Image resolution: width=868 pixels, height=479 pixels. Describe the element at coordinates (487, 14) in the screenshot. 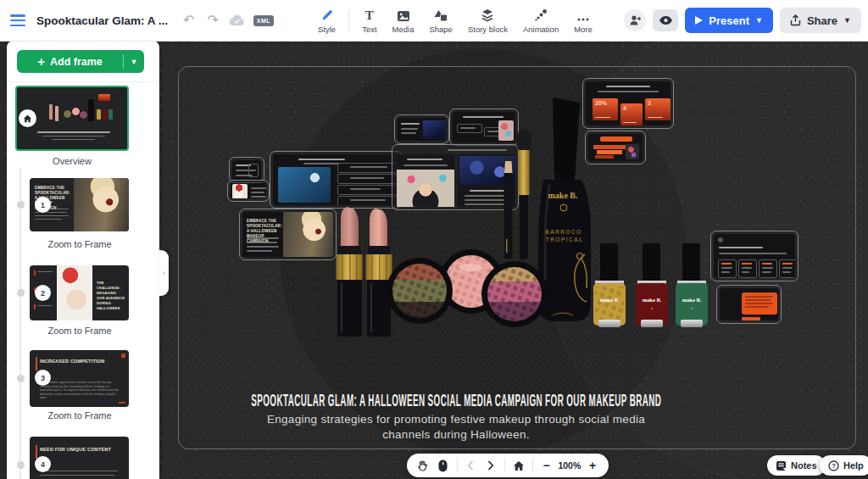

I see `story-block-icon` at that location.